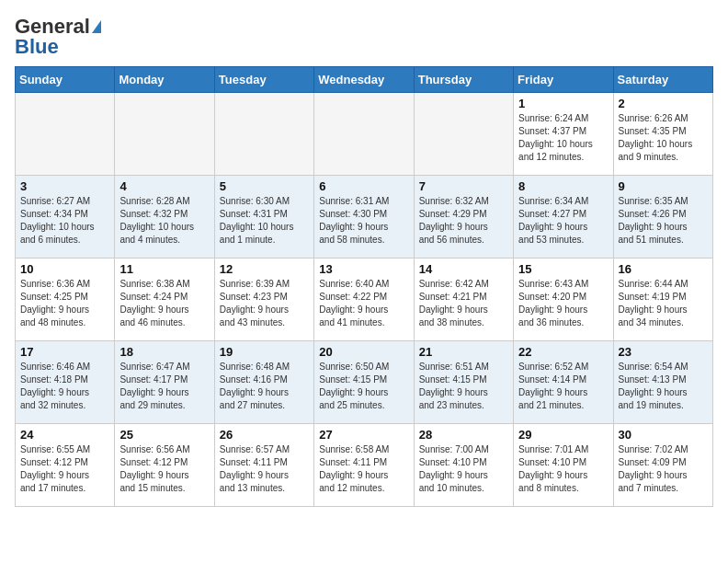 The width and height of the screenshot is (728, 563). Describe the element at coordinates (165, 217) in the screenshot. I see `calendar-cell: 4Sunrise: 6:28 AM Sunset: 4:32 PM Daylig…` at that location.